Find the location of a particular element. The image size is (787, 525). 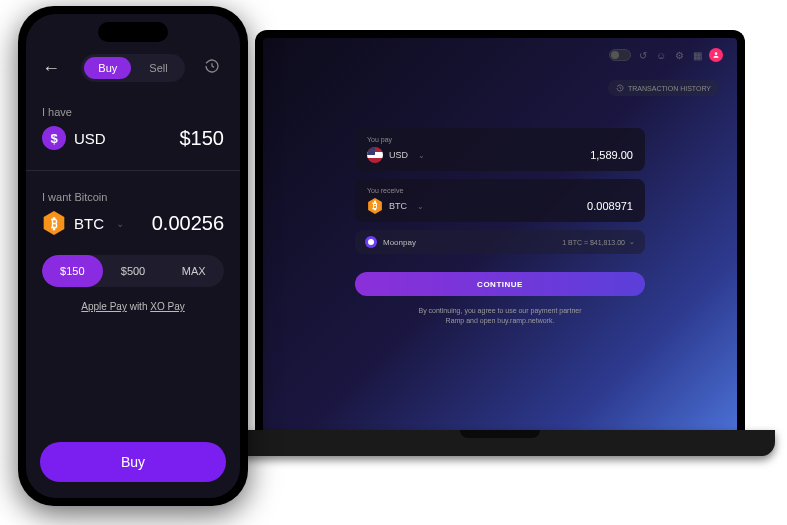

receive-currency-code: BTC is located at coordinates (398, 206).